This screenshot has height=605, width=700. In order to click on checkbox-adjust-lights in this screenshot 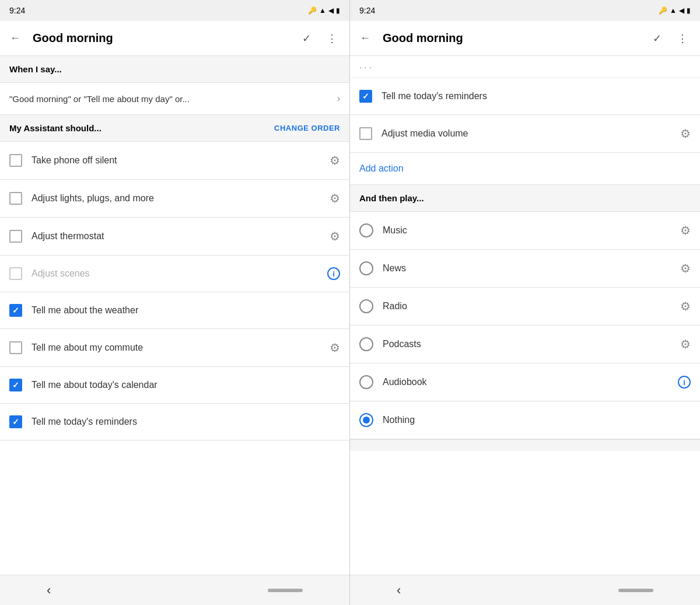, I will do `click(16, 198)`.